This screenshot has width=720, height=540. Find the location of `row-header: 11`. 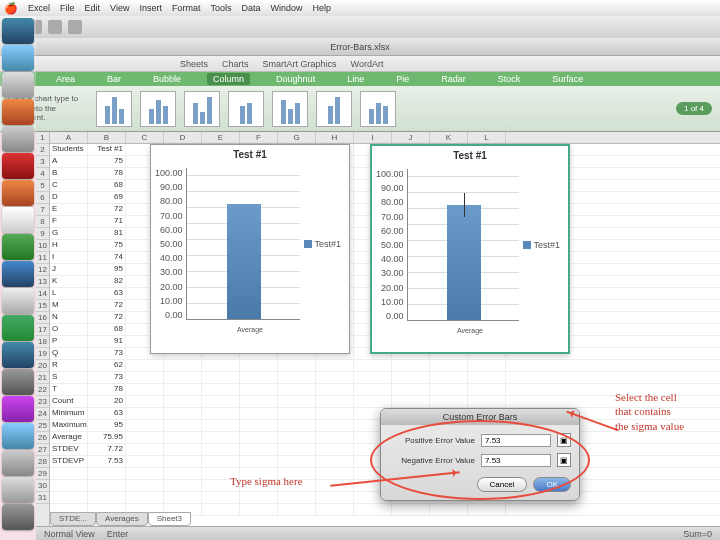

row-header: 11 is located at coordinates (42, 258).